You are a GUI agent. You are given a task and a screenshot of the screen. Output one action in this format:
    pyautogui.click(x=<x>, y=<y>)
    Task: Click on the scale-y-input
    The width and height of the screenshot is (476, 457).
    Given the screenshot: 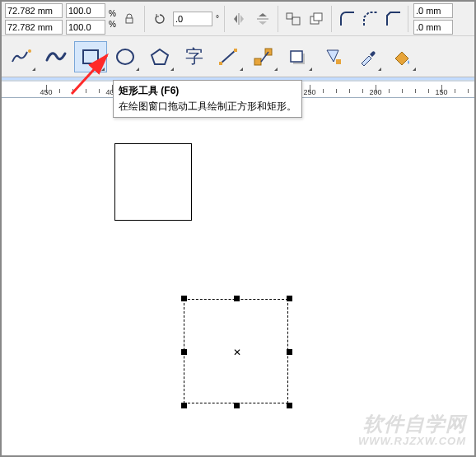 What is the action you would take?
    pyautogui.click(x=86, y=27)
    